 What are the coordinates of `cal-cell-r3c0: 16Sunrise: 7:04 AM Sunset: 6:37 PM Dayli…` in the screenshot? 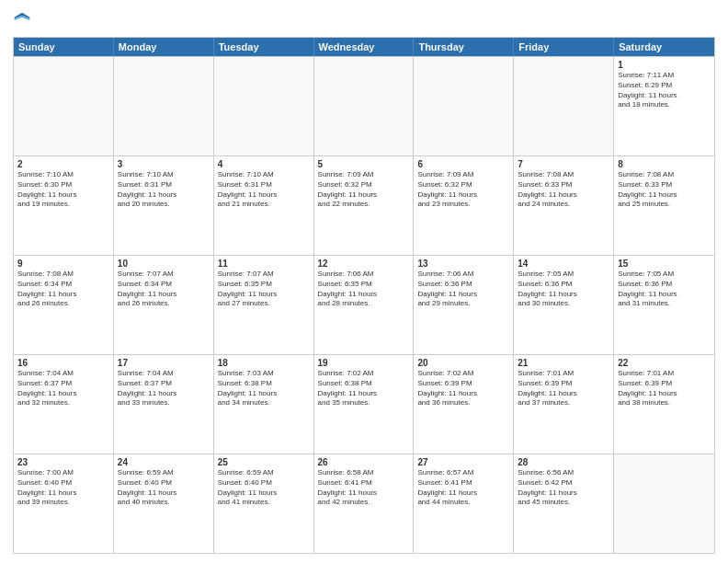 It's located at (64, 405).